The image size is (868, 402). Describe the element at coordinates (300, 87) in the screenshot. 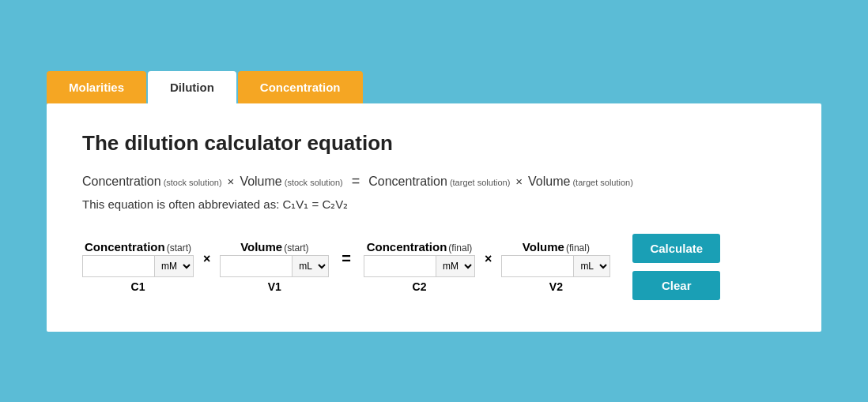

I see `tab-concentration: Concentration` at that location.